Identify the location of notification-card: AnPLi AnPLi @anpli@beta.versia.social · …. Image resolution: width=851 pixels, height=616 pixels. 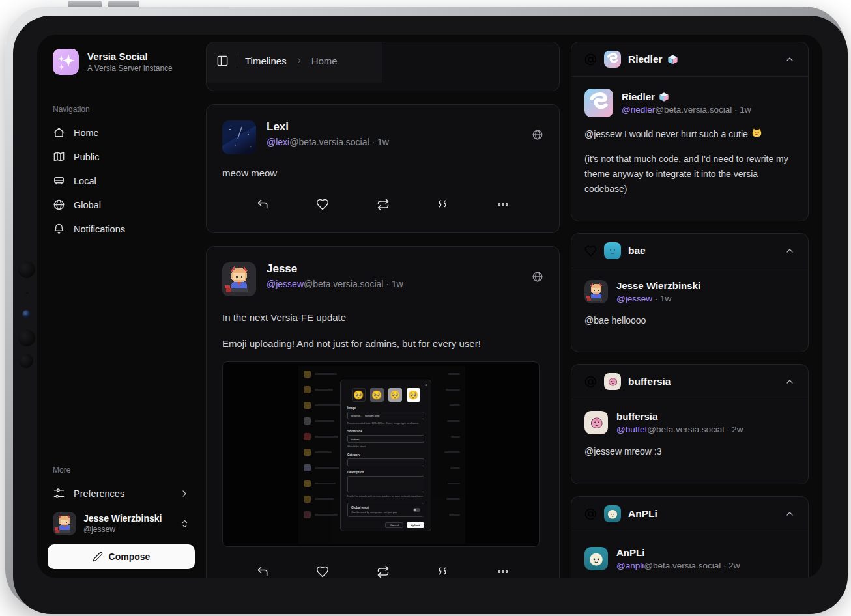
(689, 537).